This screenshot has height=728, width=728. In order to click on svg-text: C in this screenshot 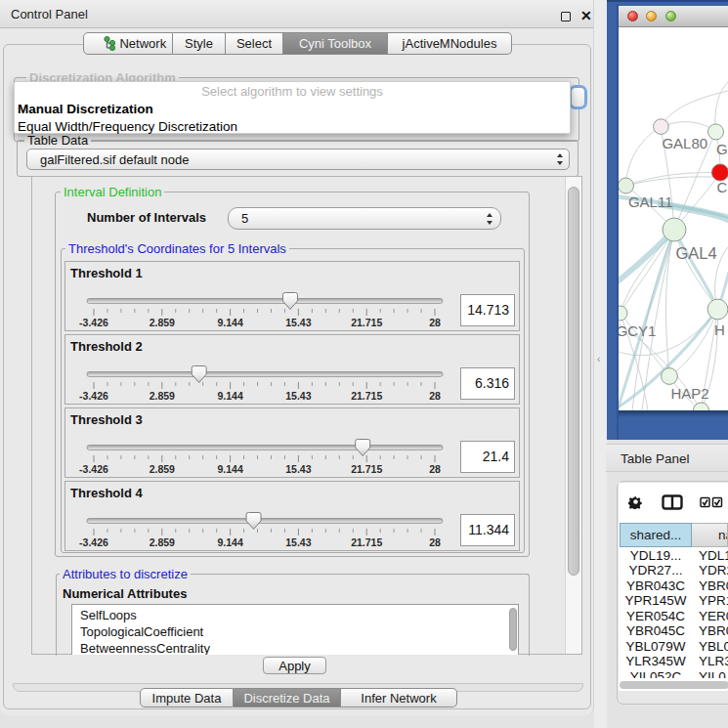, I will do `click(723, 188)`.